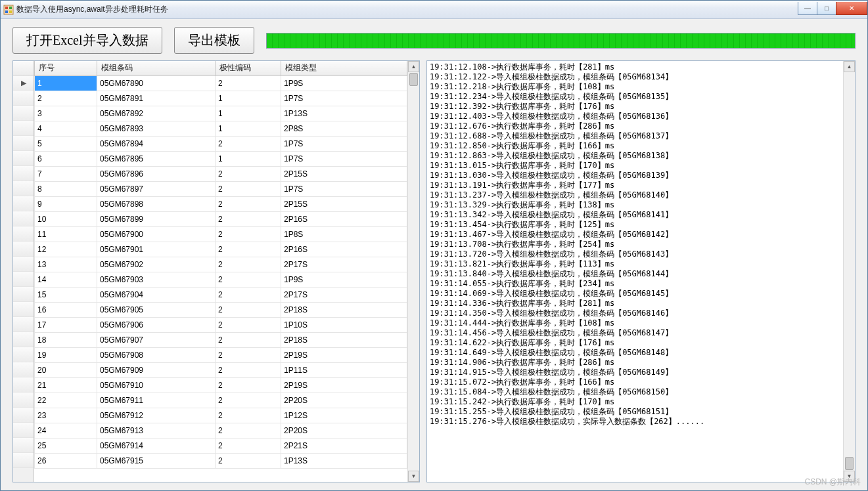 This screenshot has height=491, width=868. What do you see at coordinates (434, 10) in the screenshot?
I see `titlebar: 数据导入使用async,await异步处理耗时任务 — □ ✕` at bounding box center [434, 10].